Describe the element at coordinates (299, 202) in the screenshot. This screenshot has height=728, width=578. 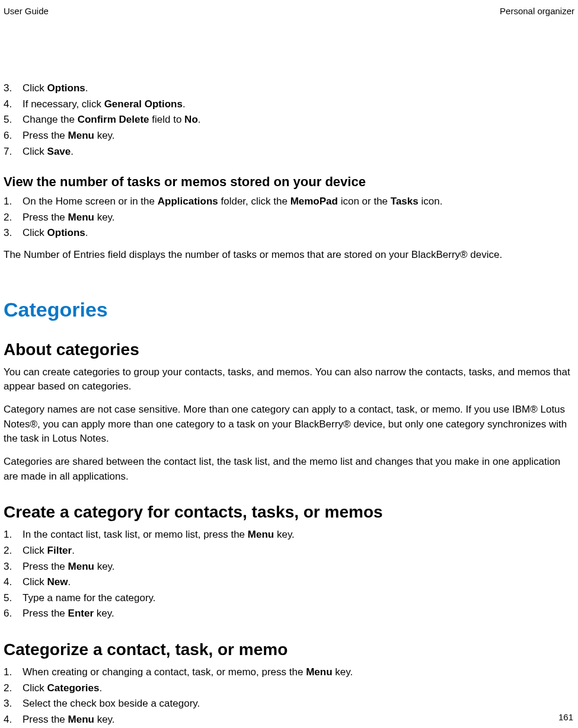
I see `list-item-text: On the Home screen or in the Application…` at that location.